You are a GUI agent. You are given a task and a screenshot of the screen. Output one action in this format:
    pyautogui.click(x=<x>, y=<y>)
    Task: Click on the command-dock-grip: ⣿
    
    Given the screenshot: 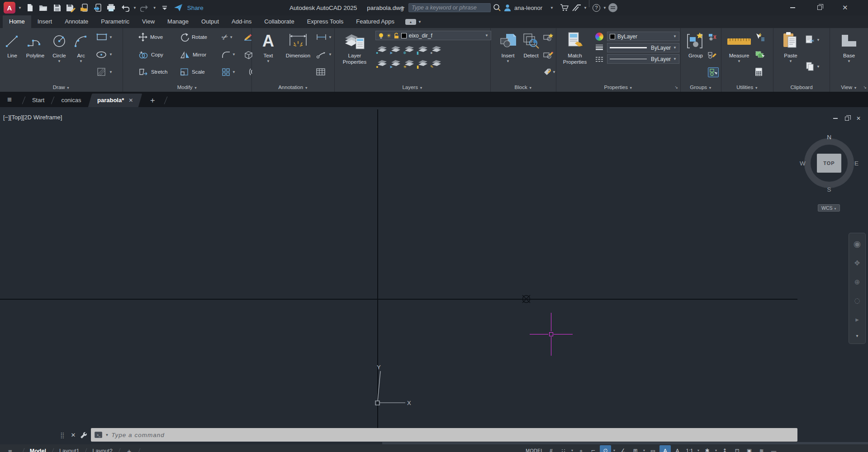 What is the action you would take?
    pyautogui.click(x=63, y=435)
    